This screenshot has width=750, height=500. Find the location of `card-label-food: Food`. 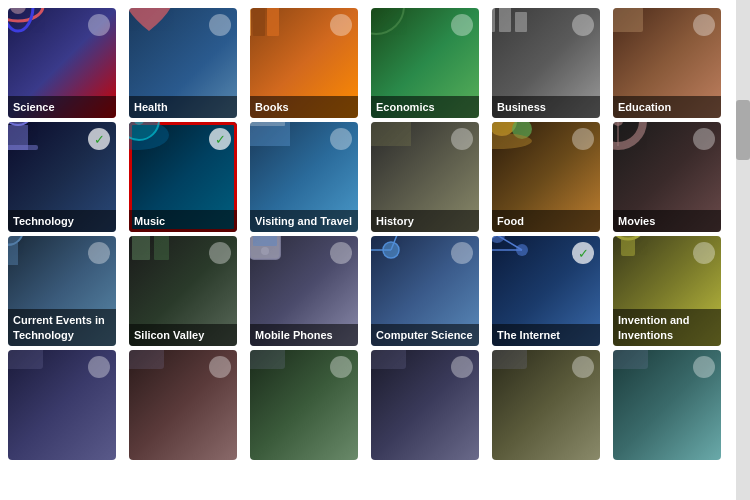

card-label-food: Food is located at coordinates (546, 221).